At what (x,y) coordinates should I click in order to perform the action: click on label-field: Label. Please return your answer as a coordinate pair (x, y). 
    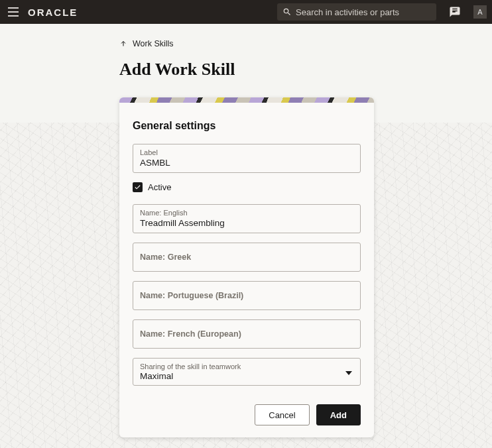
    Looking at the image, I should click on (247, 158).